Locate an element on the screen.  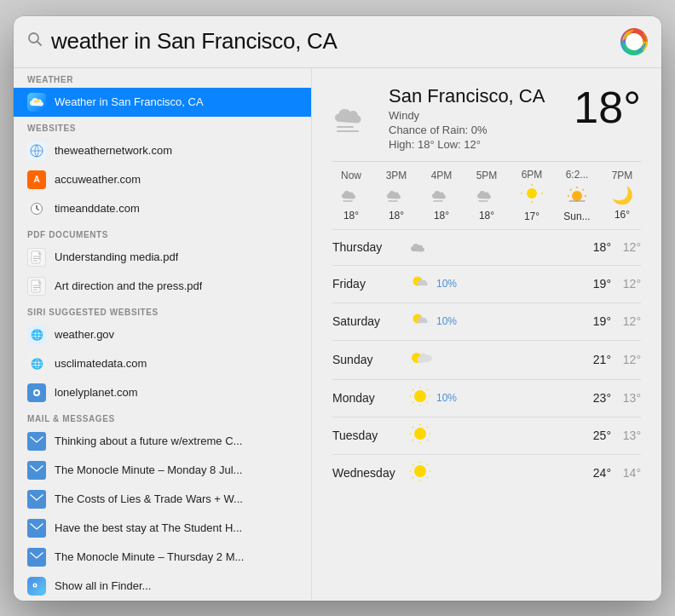
result-label-weathergov: weather.gov is located at coordinates (84, 334).